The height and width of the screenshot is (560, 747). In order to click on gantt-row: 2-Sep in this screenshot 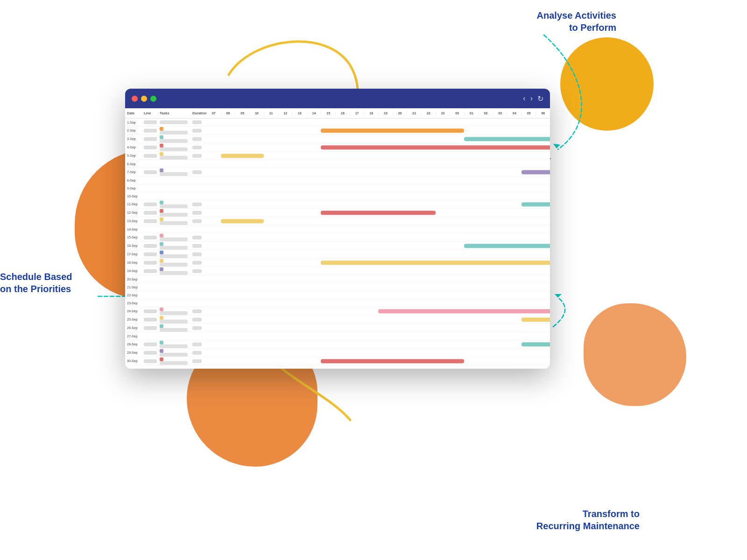, I will do `click(338, 131)`.